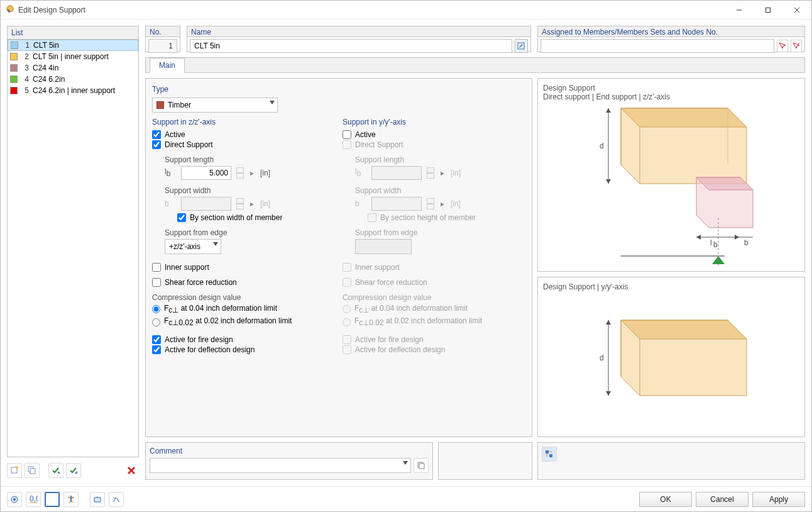 This screenshot has width=812, height=512. I want to click on show-frame-button, so click(52, 499).